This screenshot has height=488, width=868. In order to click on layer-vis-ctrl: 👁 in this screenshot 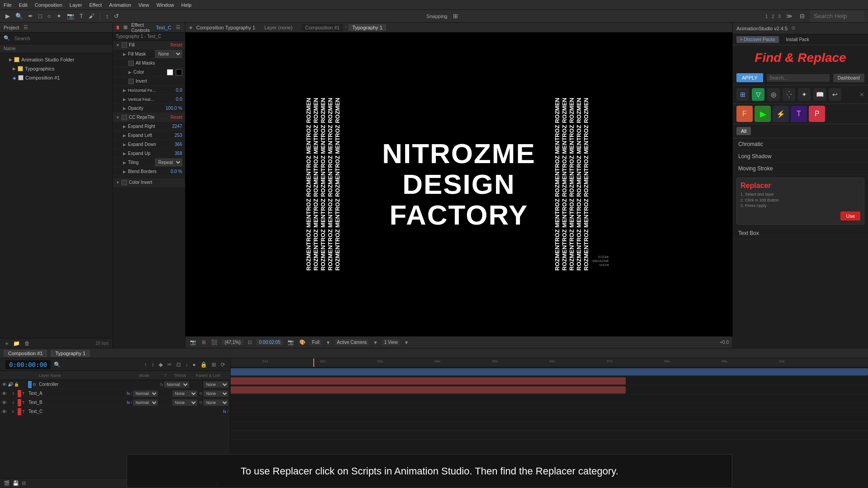, I will do `click(5, 385)`.